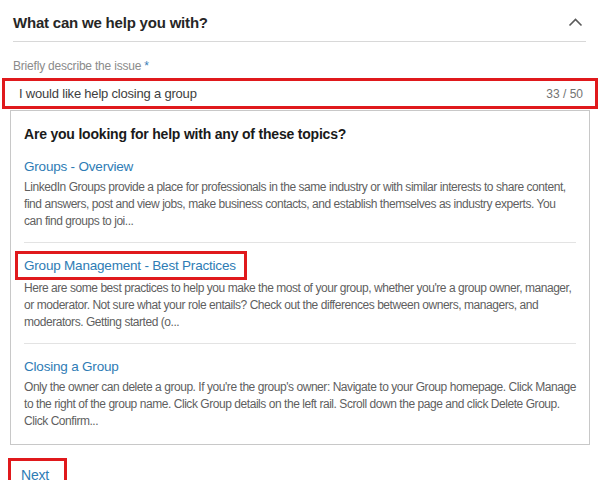 The height and width of the screenshot is (480, 600). What do you see at coordinates (130, 266) in the screenshot?
I see `topic-link-group-management: Group Management - Best Practices` at bounding box center [130, 266].